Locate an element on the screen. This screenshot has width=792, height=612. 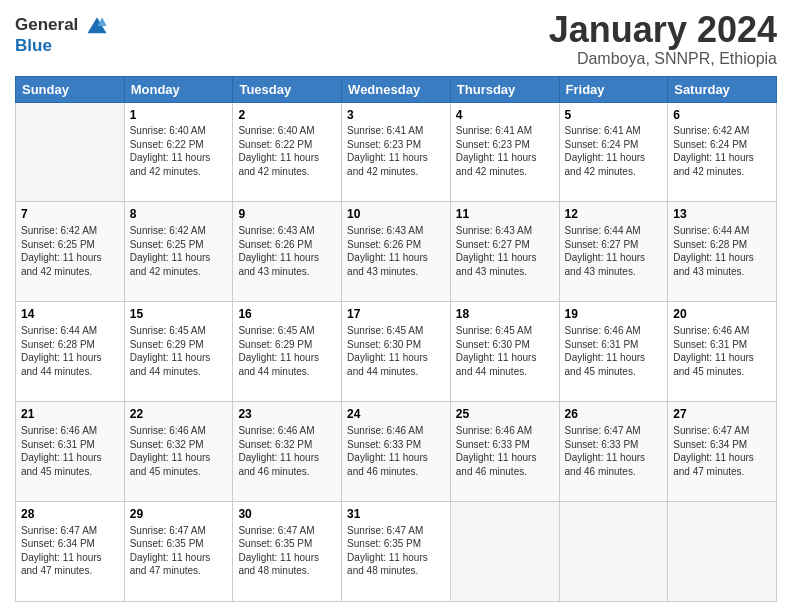
day-info: Sunrise: 6:42 AM Sunset: 6:24 PM Dayligh… is located at coordinates (722, 151).